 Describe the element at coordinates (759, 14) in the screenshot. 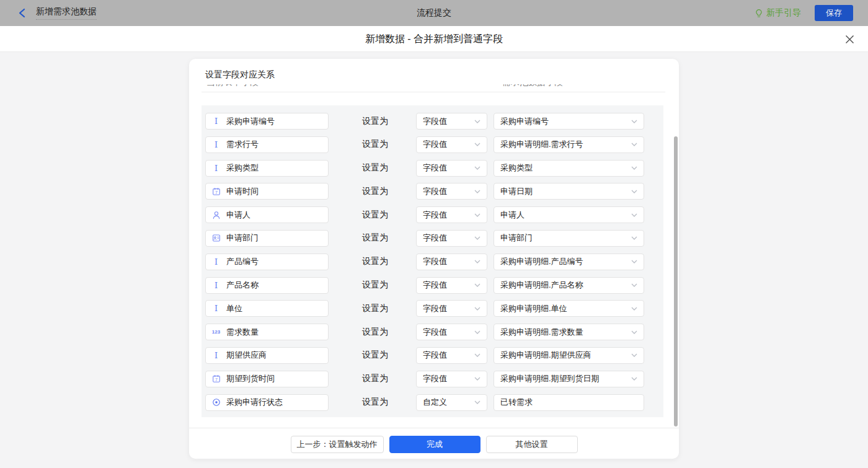

I see `lightbulb-icon` at that location.